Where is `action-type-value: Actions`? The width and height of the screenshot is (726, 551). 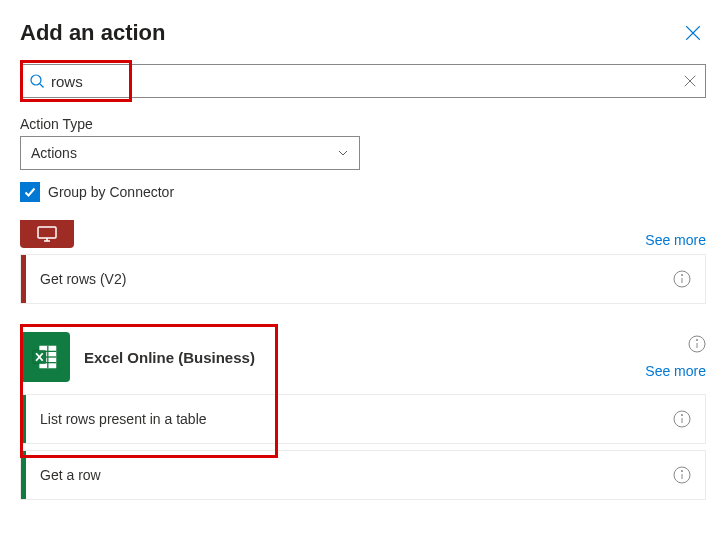 action-type-value: Actions is located at coordinates (54, 153).